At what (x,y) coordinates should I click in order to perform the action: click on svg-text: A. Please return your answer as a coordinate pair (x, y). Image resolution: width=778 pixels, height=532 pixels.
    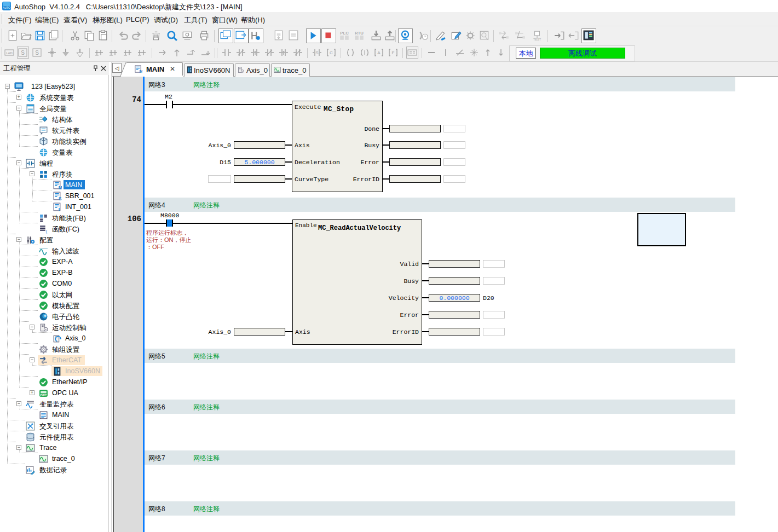
    Looking at the image, I should click on (379, 53).